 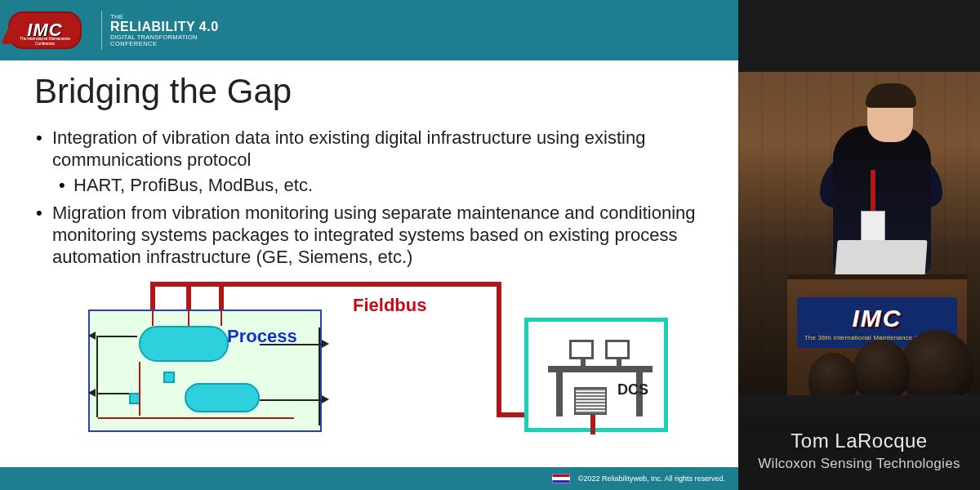 What do you see at coordinates (898, 363) in the screenshot?
I see `audience` at bounding box center [898, 363].